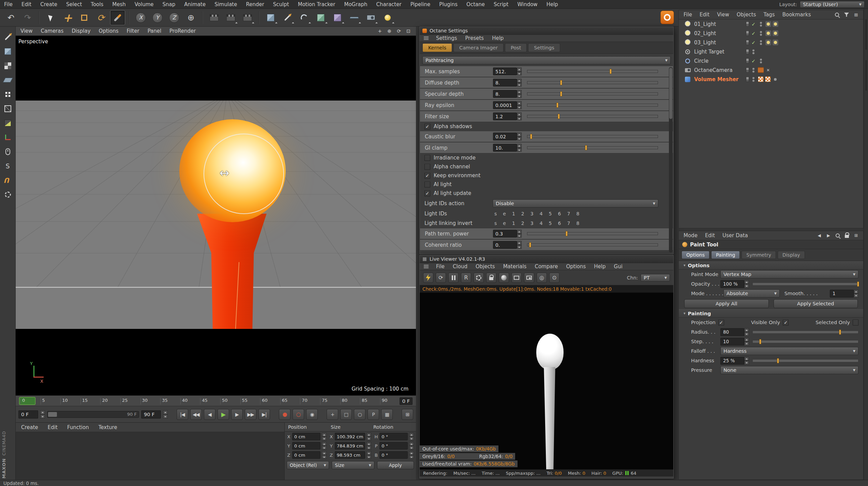 The height and width of the screenshot is (486, 868). Describe the element at coordinates (28, 18) in the screenshot. I see `redo-button: ↷` at that location.